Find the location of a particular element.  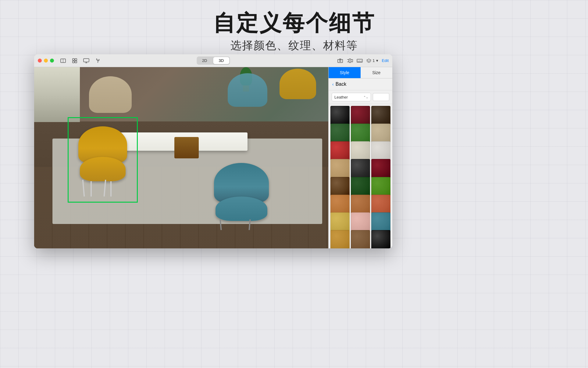

back-label: Back is located at coordinates (341, 84).